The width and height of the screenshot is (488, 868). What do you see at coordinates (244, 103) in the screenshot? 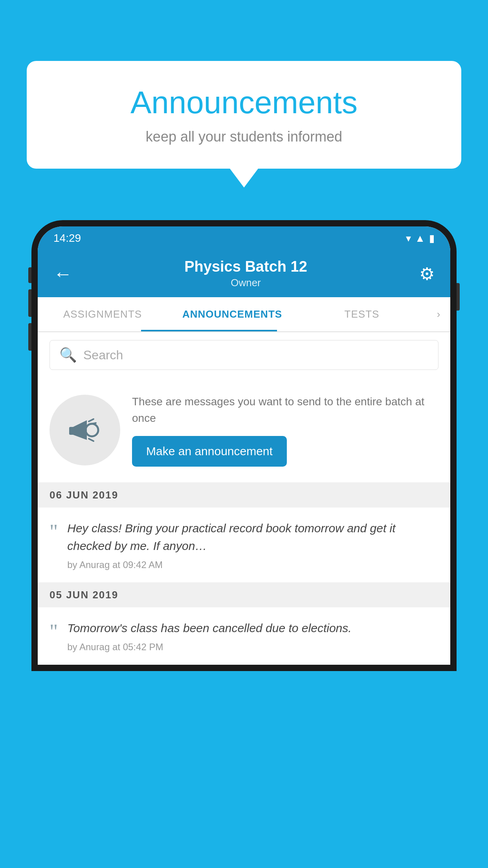
I see `speech-bubble-title: Announcements` at bounding box center [244, 103].